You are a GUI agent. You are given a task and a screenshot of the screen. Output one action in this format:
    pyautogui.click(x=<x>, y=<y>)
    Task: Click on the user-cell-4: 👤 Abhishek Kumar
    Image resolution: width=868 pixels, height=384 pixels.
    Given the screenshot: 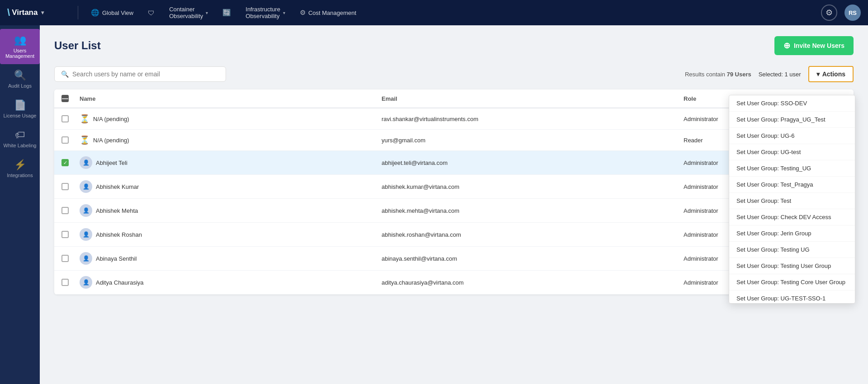 What is the action you would take?
    pyautogui.click(x=231, y=187)
    